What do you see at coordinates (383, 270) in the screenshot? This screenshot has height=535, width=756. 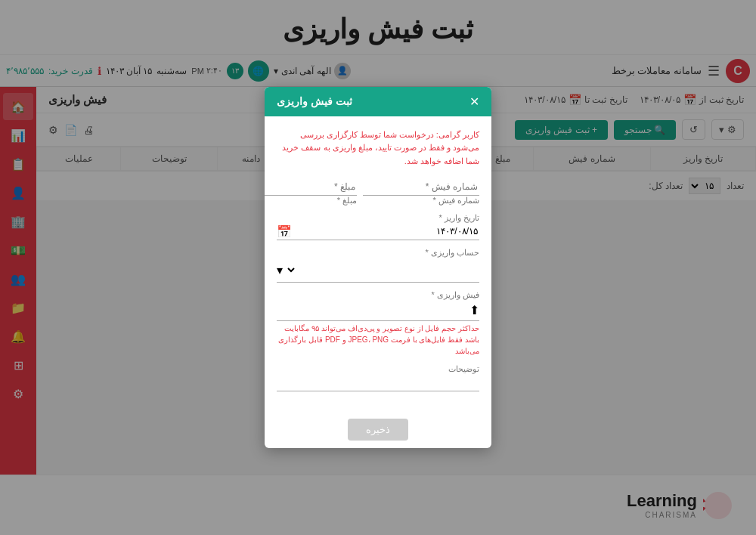 I see `account-select` at bounding box center [383, 270].